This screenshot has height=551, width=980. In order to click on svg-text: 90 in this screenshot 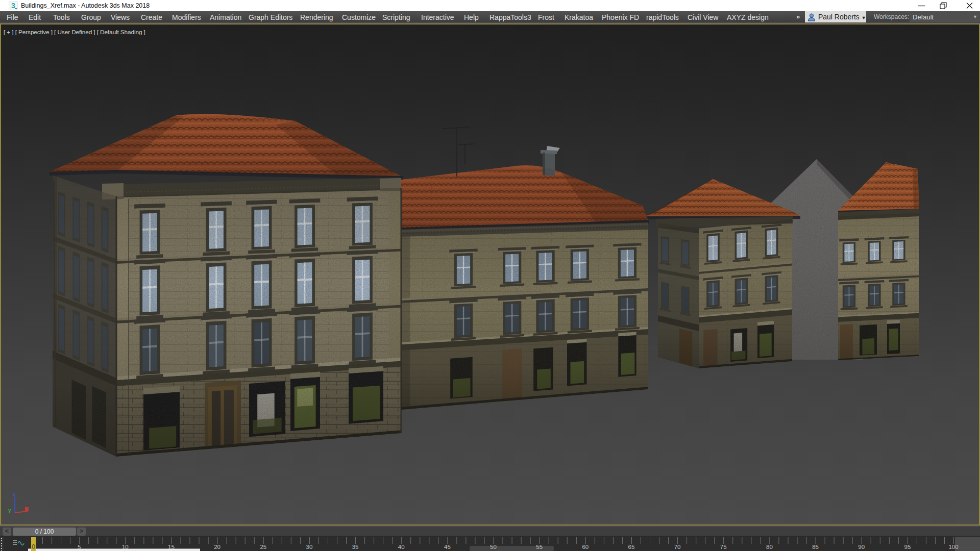, I will do `click(862, 547)`.